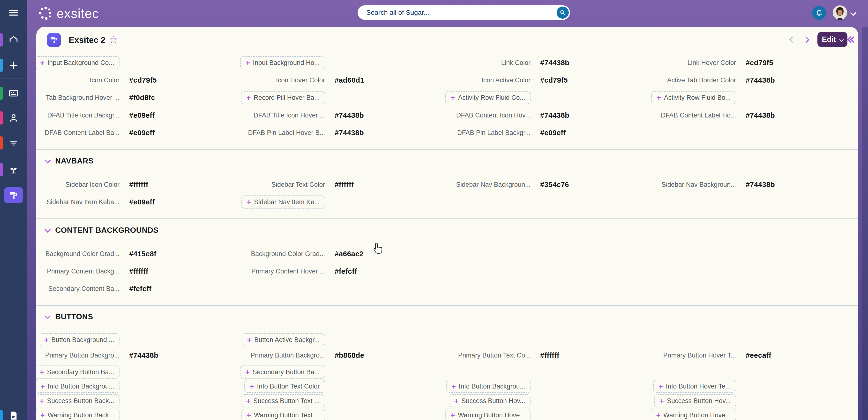 Image resolution: width=868 pixels, height=420 pixels. Describe the element at coordinates (840, 13) in the screenshot. I see `avatar` at that location.